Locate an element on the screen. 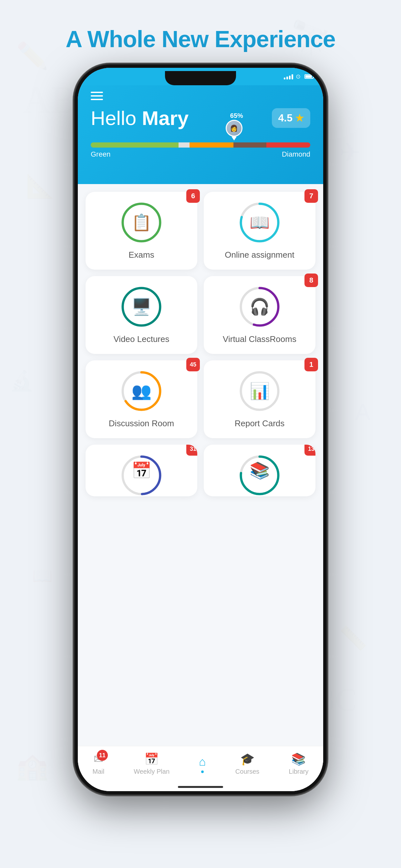 The image size is (401, 868). mail-label: Mail is located at coordinates (98, 772).